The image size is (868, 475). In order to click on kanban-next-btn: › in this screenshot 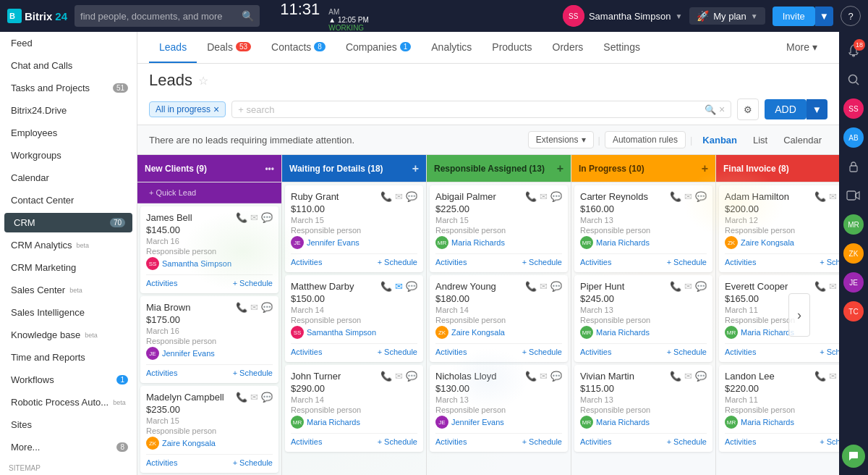, I will do `click(799, 315)`.